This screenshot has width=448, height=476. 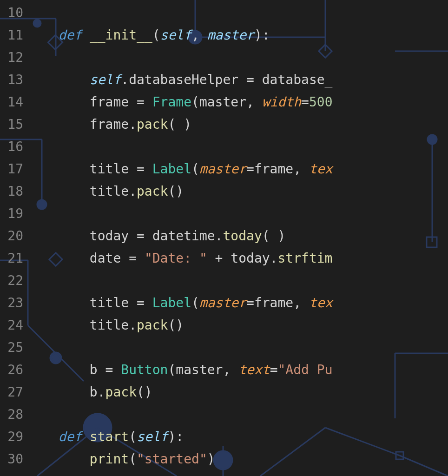 I want to click on token-meth: today, so click(x=242, y=236).